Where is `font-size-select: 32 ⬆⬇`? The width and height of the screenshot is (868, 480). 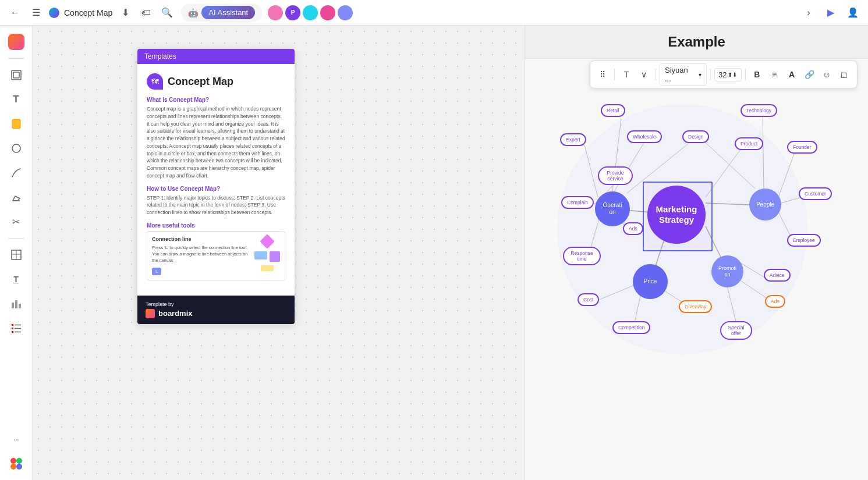
font-size-select: 32 ⬆⬇ is located at coordinates (728, 74).